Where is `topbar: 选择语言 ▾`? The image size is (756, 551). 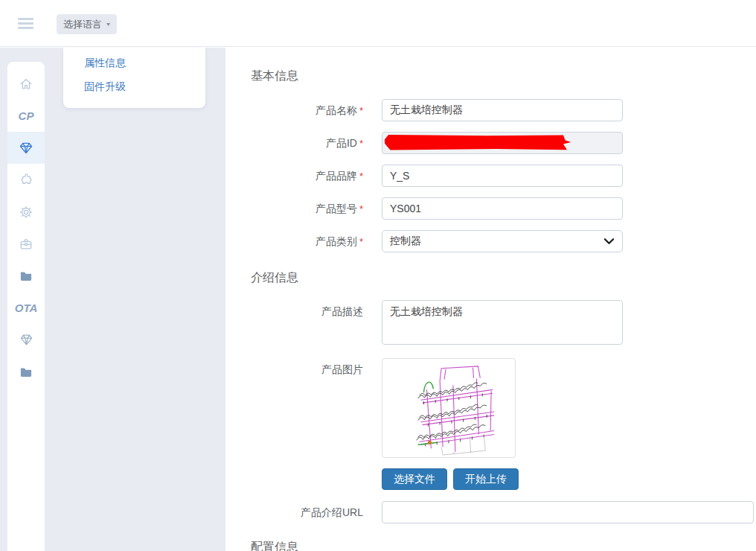
topbar: 选择语言 ▾ is located at coordinates (378, 24).